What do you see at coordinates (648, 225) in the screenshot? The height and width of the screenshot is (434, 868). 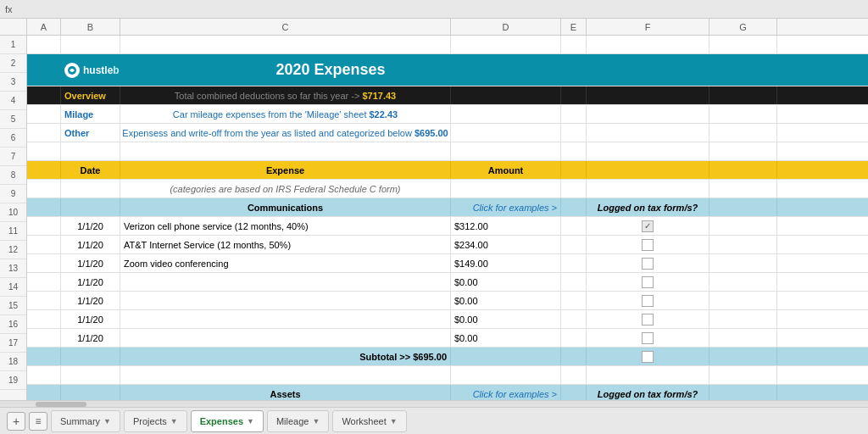 I see `cell-10f-checkbox: ✓` at bounding box center [648, 225].